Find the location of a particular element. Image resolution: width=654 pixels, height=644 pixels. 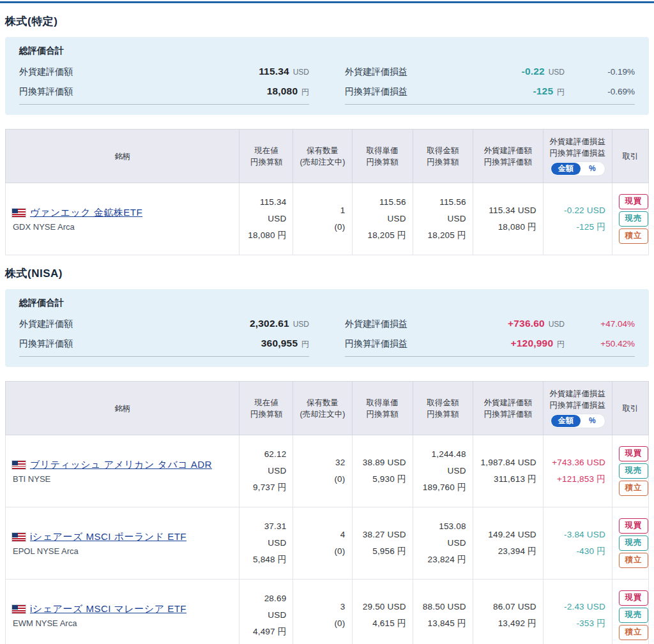

col-header-trade: 取引 is located at coordinates (630, 408).